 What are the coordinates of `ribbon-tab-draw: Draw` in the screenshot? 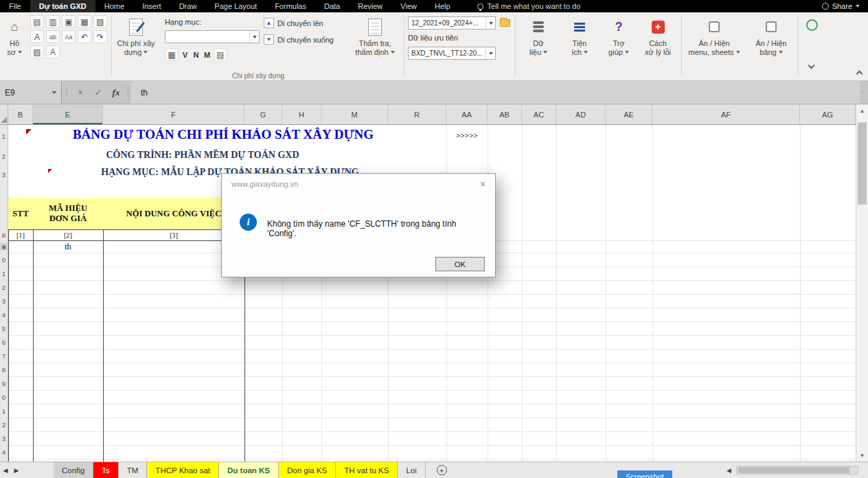 It's located at (188, 6).